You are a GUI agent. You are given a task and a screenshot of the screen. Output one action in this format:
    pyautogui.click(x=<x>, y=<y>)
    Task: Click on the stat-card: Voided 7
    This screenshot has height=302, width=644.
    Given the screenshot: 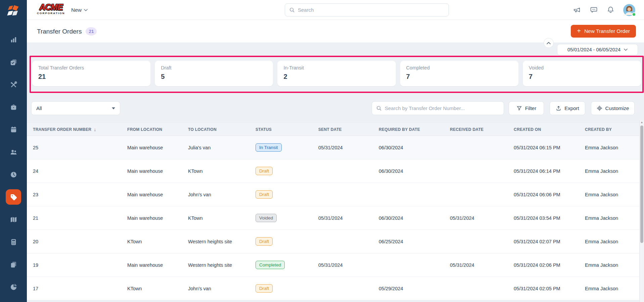 What is the action you would take?
    pyautogui.click(x=582, y=73)
    